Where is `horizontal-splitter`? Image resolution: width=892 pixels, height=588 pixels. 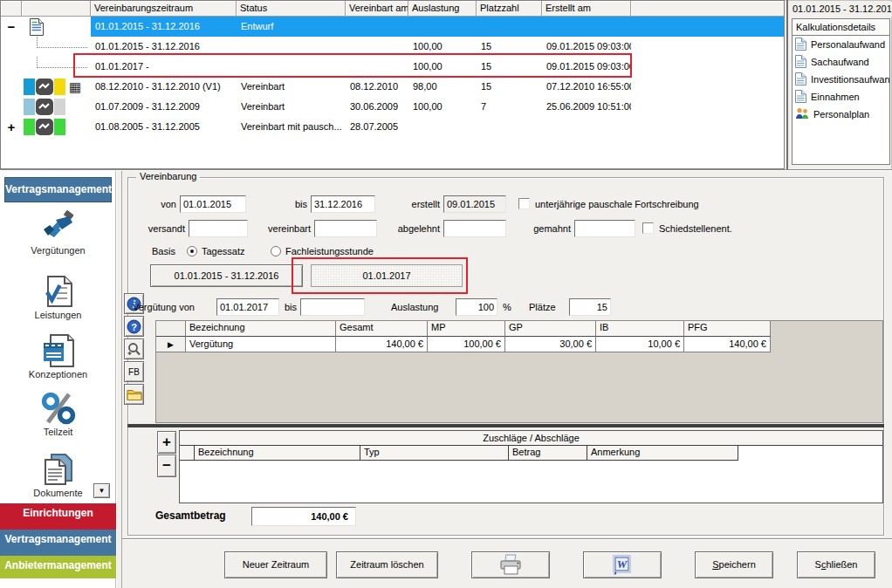
horizontal-splitter is located at coordinates (506, 426).